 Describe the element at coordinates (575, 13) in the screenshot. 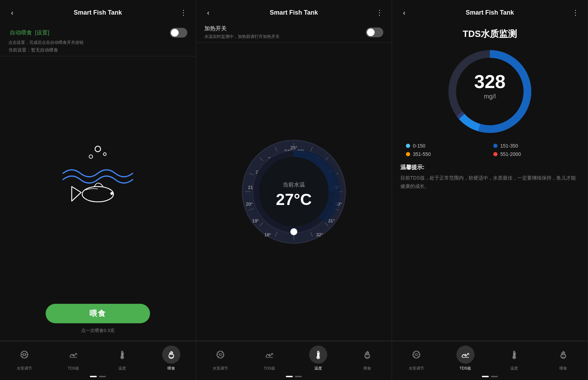

I see `menu-icon-3: ⋮` at that location.